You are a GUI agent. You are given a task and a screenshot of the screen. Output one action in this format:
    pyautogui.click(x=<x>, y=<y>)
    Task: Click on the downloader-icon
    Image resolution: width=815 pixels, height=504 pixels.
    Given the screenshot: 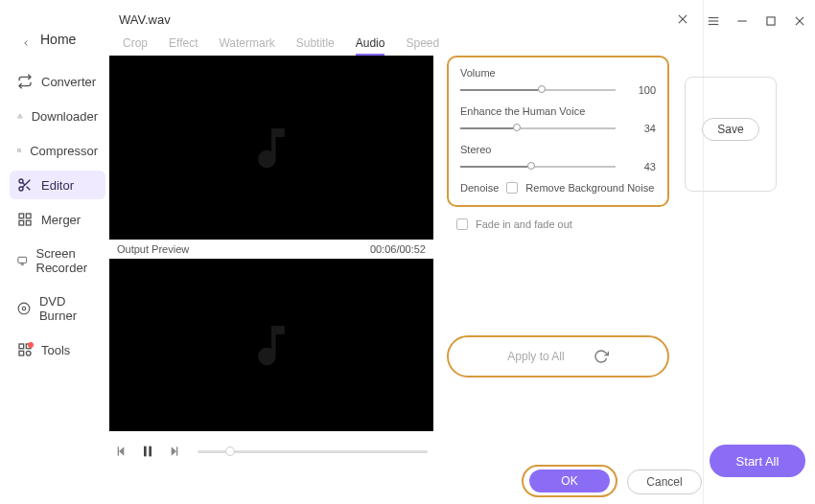 What is the action you would take?
    pyautogui.click(x=20, y=116)
    